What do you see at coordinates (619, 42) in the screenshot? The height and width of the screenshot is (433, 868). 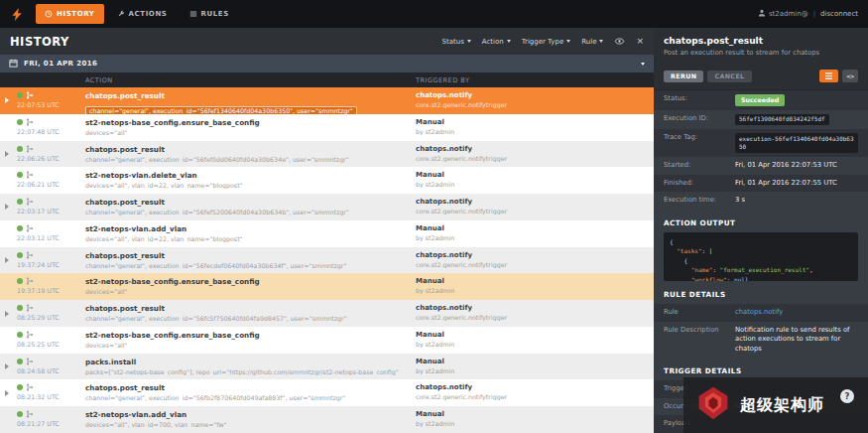 I see `eye-icon` at bounding box center [619, 42].